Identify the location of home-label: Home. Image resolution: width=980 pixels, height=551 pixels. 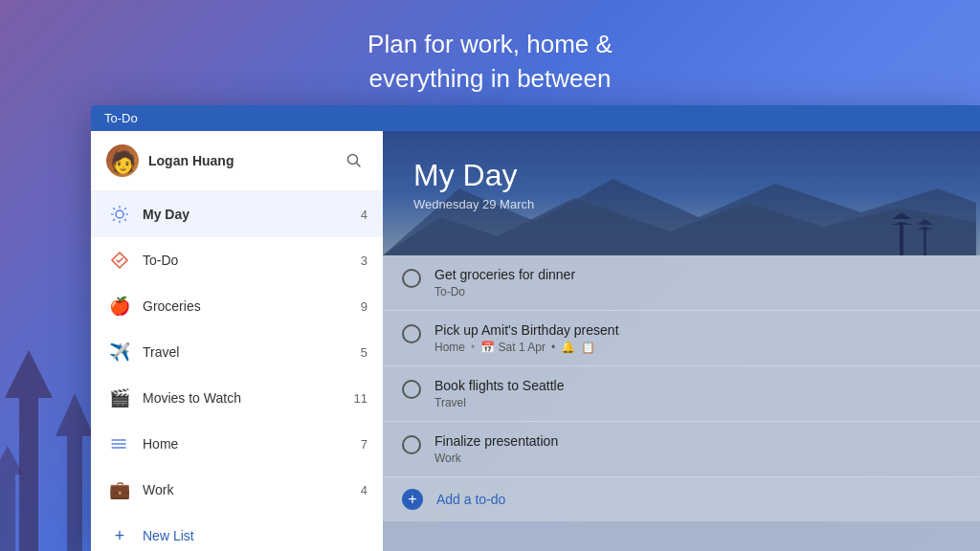
(252, 444).